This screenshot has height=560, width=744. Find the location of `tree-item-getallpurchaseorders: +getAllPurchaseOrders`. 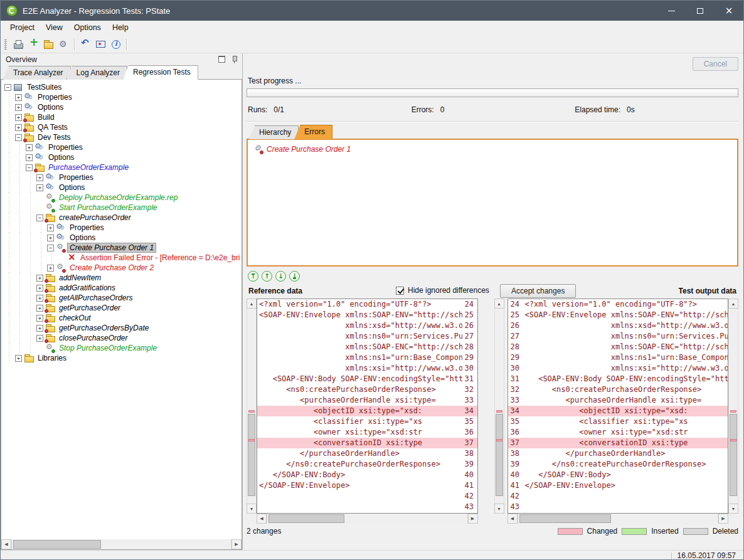

tree-item-getallpurchaseorders: +getAllPurchaseOrders is located at coordinates (122, 298).